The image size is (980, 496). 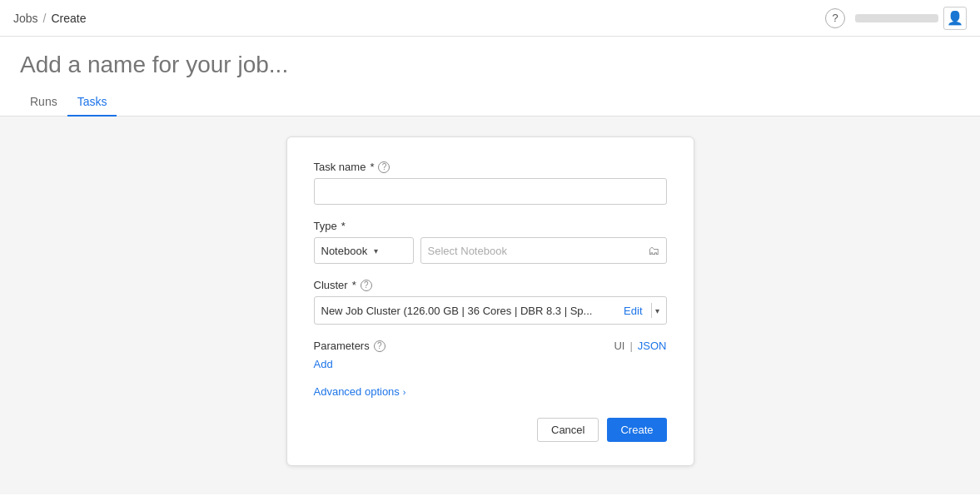 I want to click on cluster-text: New Job Cluster (126.00 GB | 36 Cores | …, so click(x=470, y=311).